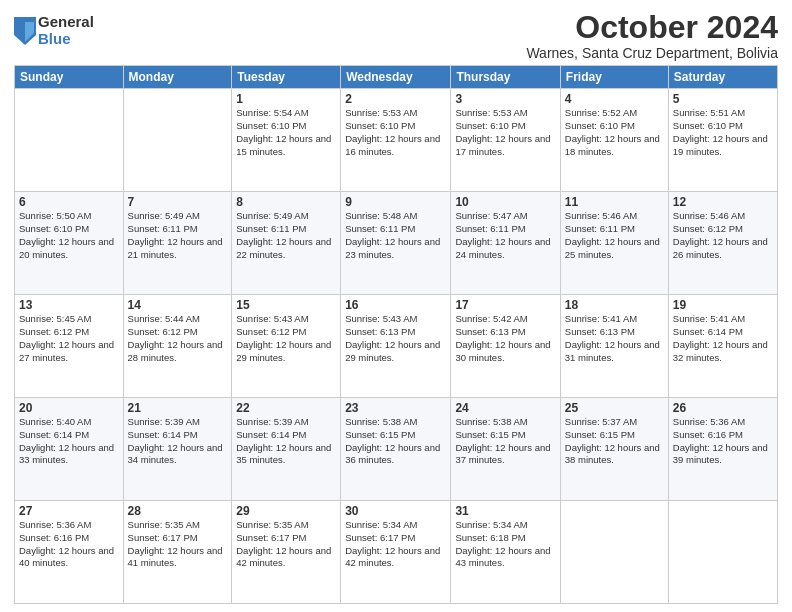 The height and width of the screenshot is (612, 792). I want to click on day-number: 10, so click(505, 202).